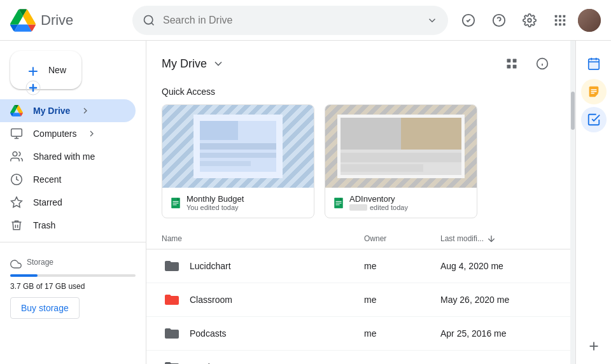  Describe the element at coordinates (218, 64) in the screenshot. I see `drive-title-chevron-icon` at that location.